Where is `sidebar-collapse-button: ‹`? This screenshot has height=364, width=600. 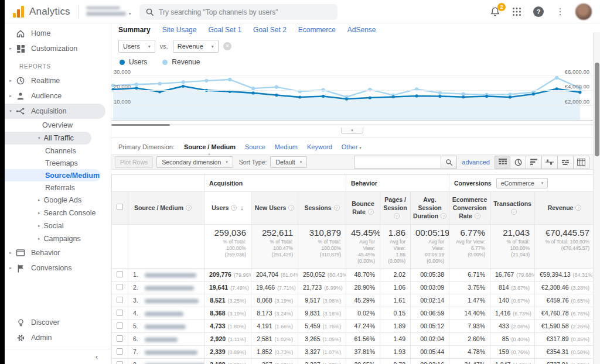 sidebar-collapse-button: ‹ is located at coordinates (57, 356).